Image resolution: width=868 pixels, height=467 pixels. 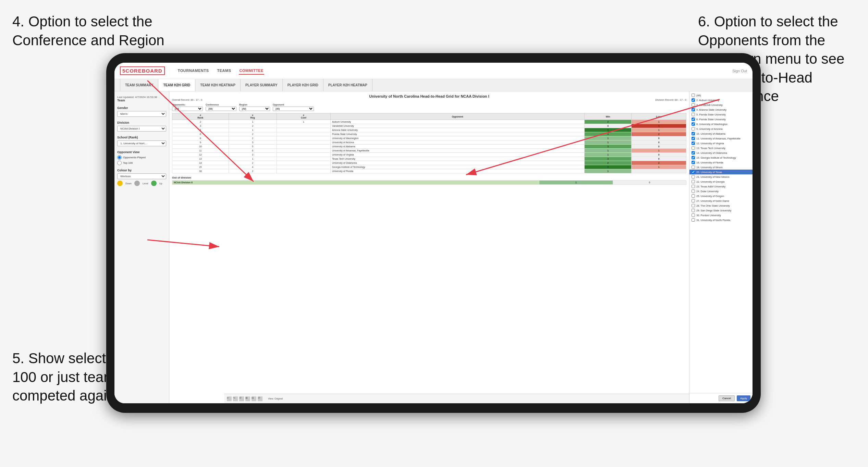 What do you see at coordinates (721, 148) in the screenshot?
I see `dropdown-item: 13. Texas Tech University` at bounding box center [721, 148].